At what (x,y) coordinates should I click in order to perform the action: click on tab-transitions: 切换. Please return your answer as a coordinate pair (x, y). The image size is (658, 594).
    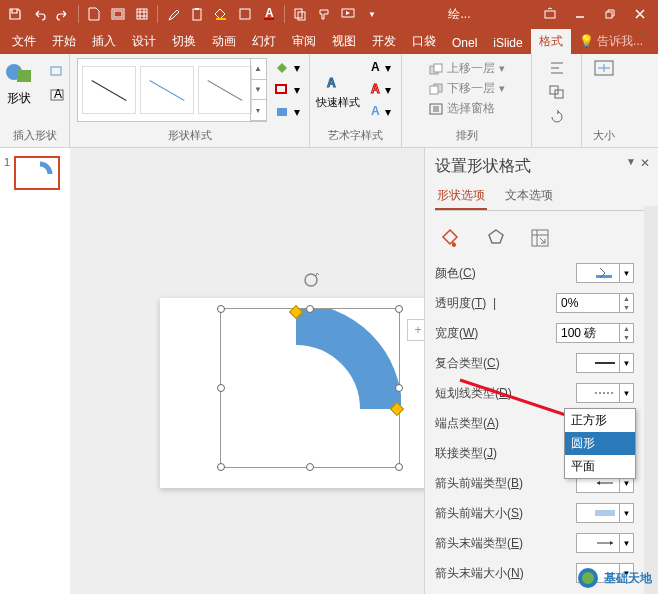
    Looking at the image, I should click on (184, 42).